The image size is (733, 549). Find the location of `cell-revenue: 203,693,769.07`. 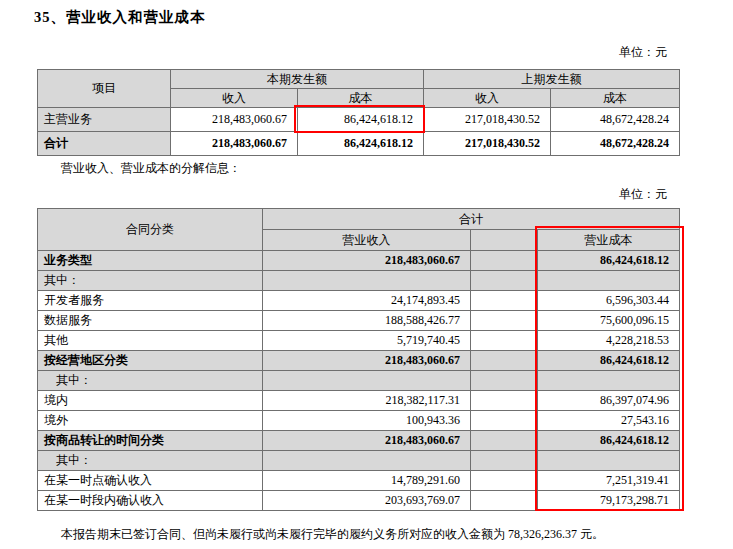

cell-revenue: 203,693,769.07 is located at coordinates (367, 501).